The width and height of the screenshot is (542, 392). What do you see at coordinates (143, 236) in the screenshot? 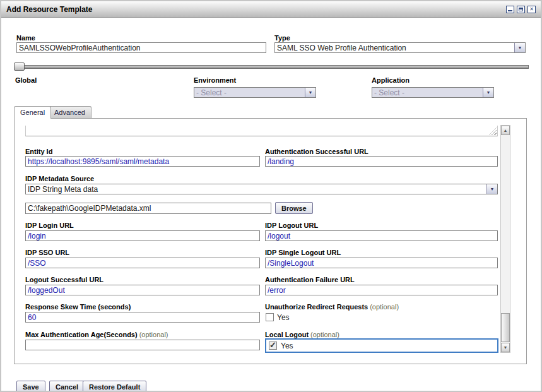
I see `idp-login-url-input` at bounding box center [143, 236].